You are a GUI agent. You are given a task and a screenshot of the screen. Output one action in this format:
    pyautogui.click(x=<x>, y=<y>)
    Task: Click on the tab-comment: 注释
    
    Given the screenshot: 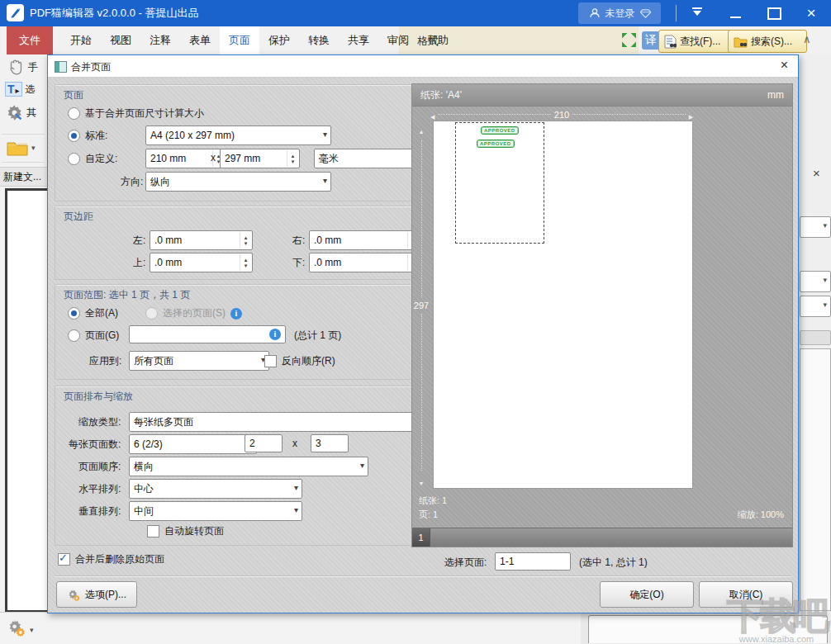 What is the action you would take?
    pyautogui.click(x=160, y=40)
    